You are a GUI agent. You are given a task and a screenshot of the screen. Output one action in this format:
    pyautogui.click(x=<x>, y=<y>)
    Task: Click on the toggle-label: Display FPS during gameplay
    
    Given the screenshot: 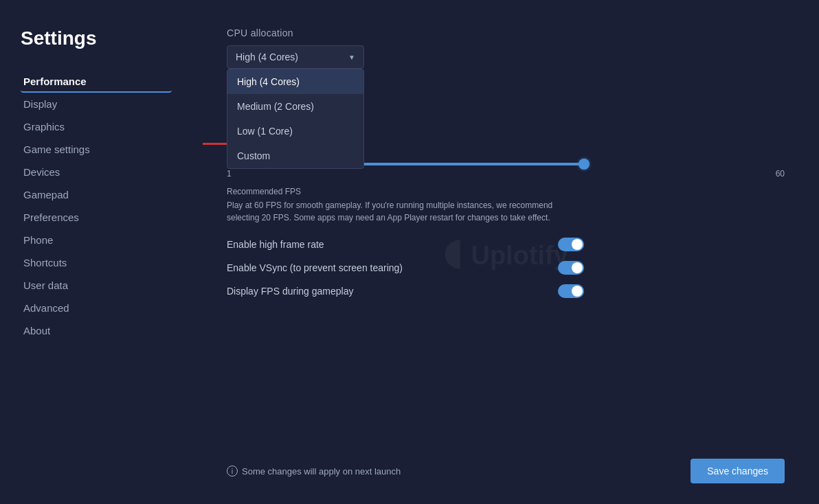 What is the action you would take?
    pyautogui.click(x=290, y=291)
    